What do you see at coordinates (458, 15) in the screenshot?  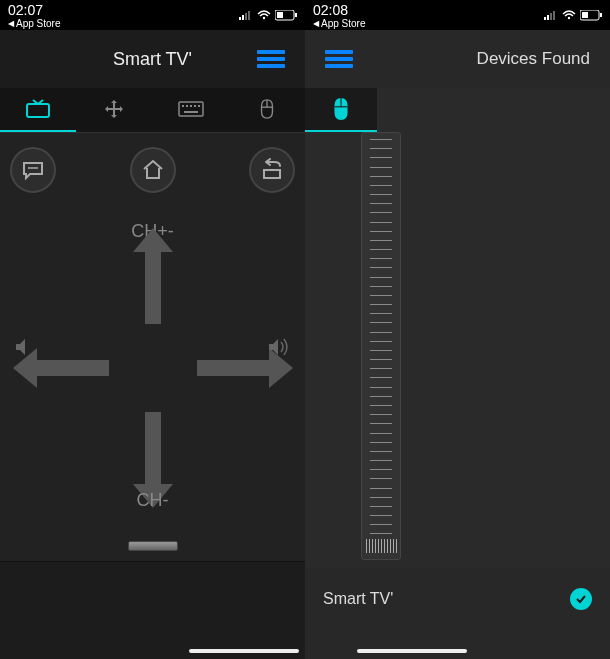 I see `status-bar: 02:08 ◀ App Store` at bounding box center [458, 15].